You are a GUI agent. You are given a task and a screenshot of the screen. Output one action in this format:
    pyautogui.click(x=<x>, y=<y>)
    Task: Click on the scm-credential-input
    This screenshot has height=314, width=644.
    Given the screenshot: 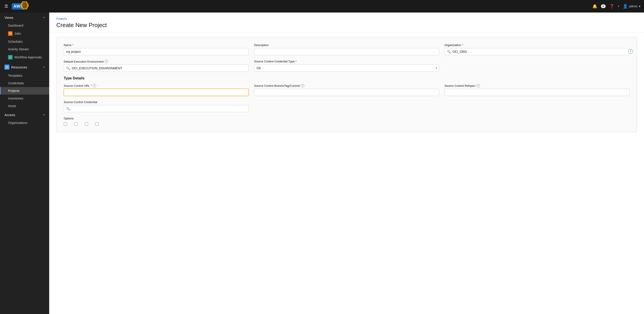 What is the action you would take?
    pyautogui.click(x=159, y=108)
    